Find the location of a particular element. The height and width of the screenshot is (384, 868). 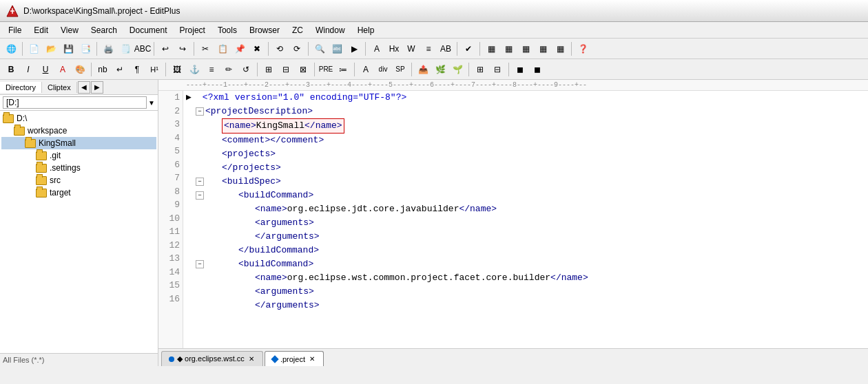

font-a-button: A is located at coordinates (366, 70).